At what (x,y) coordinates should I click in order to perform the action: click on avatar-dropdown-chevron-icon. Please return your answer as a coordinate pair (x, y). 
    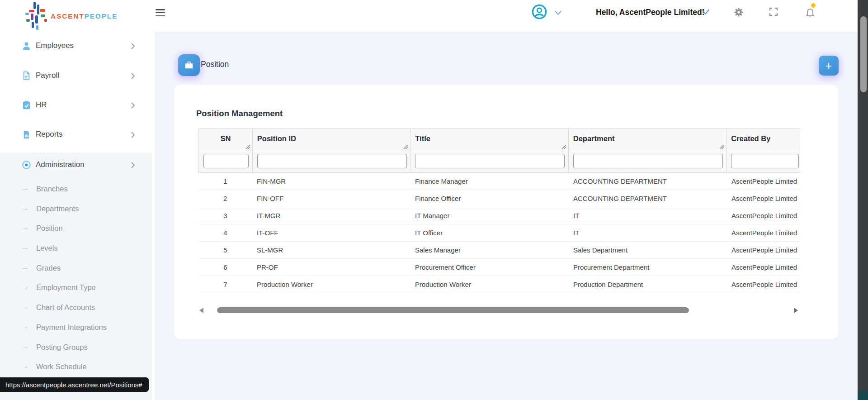
    Looking at the image, I should click on (558, 12).